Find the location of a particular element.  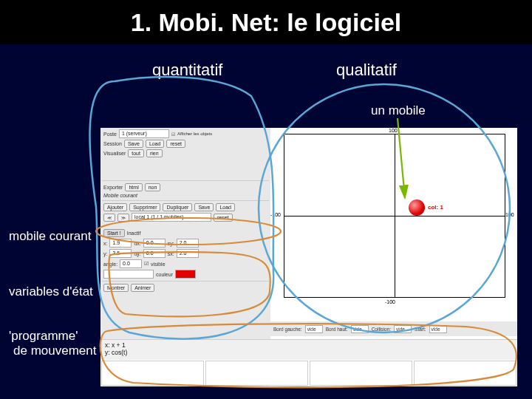

bord-gauche-label: Bord gauche: is located at coordinates (288, 330).